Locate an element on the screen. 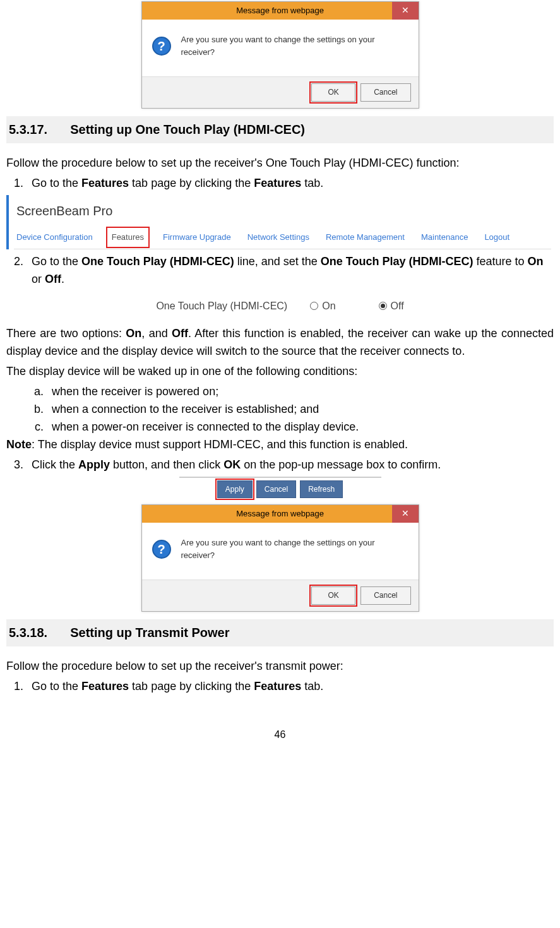 The width and height of the screenshot is (560, 928). features-nav-screenshot: ScreenBeam Pro Device Configuration Feat… is located at coordinates (280, 222).